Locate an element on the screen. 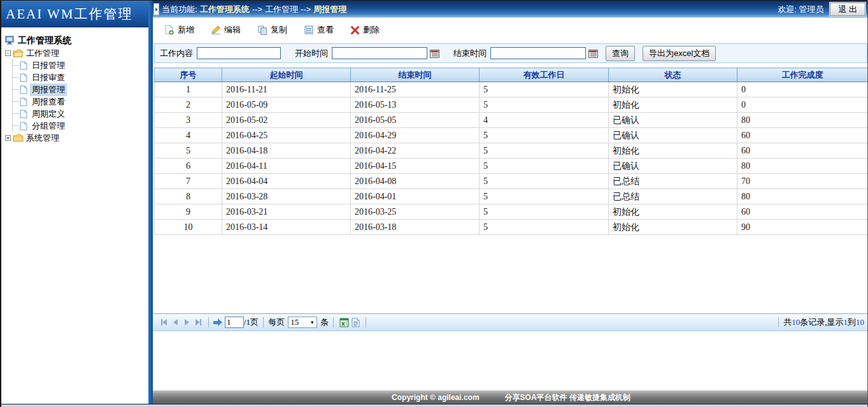  expand-plus-icon: + is located at coordinates (8, 138).